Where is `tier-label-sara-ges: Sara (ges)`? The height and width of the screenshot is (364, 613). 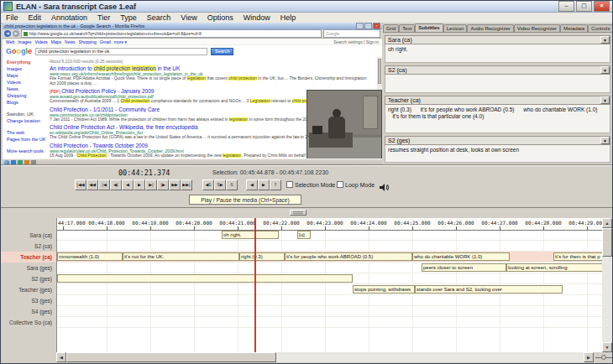 tier-label-sara-ges: Sara (ges) is located at coordinates (29, 268).